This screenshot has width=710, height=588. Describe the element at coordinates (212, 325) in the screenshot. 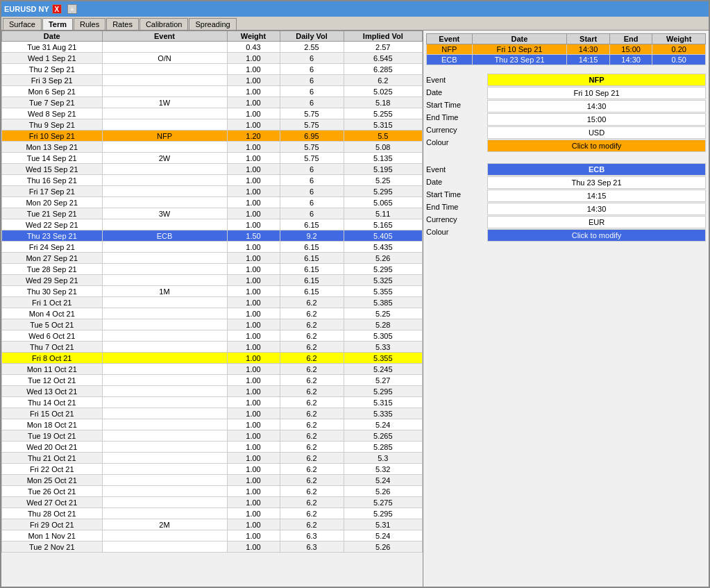

I see `table-row: Tue 5 Oct 211.006.25.28` at that location.